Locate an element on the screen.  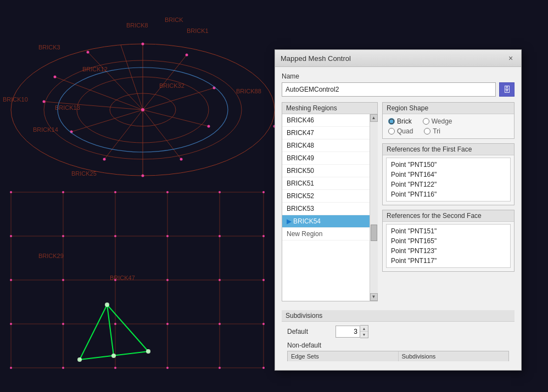
second-face-refs-list: Point "PNT151"Point "PNT165"Point "PNT12… is located at coordinates (448, 246).